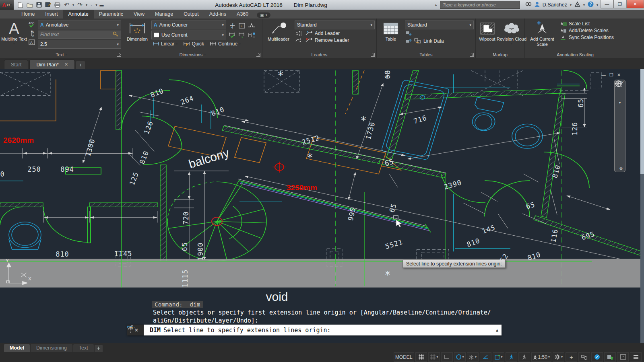 The image size is (644, 362). I want to click on scrollbar-thumb, so click(642, 121).